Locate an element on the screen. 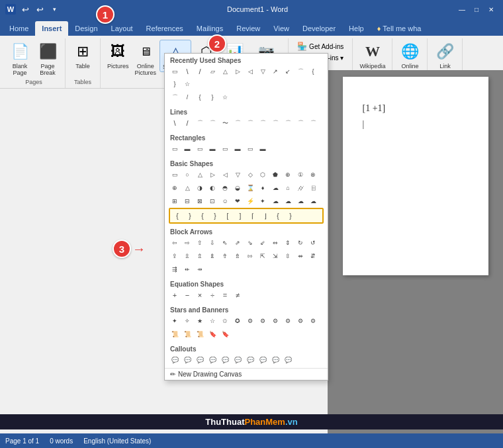 This screenshot has width=503, height=448. shape-item: ◓ is located at coordinates (225, 188).